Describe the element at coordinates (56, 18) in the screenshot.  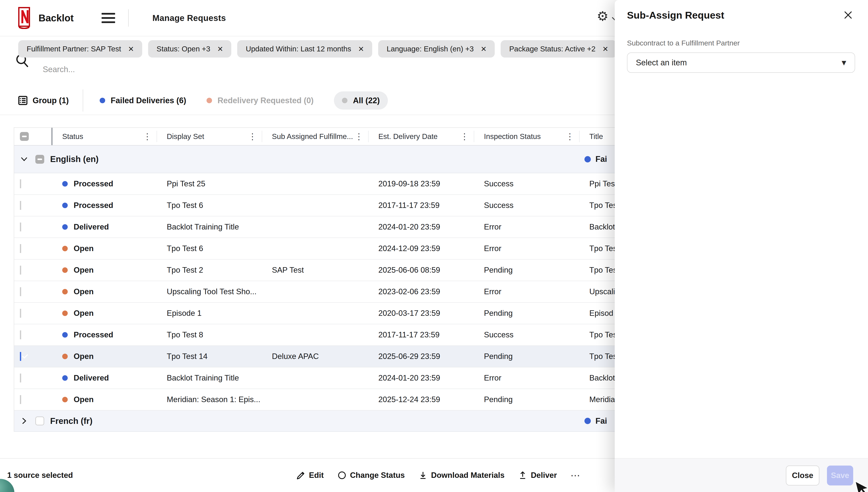
I see `app-name: Backlot` at that location.